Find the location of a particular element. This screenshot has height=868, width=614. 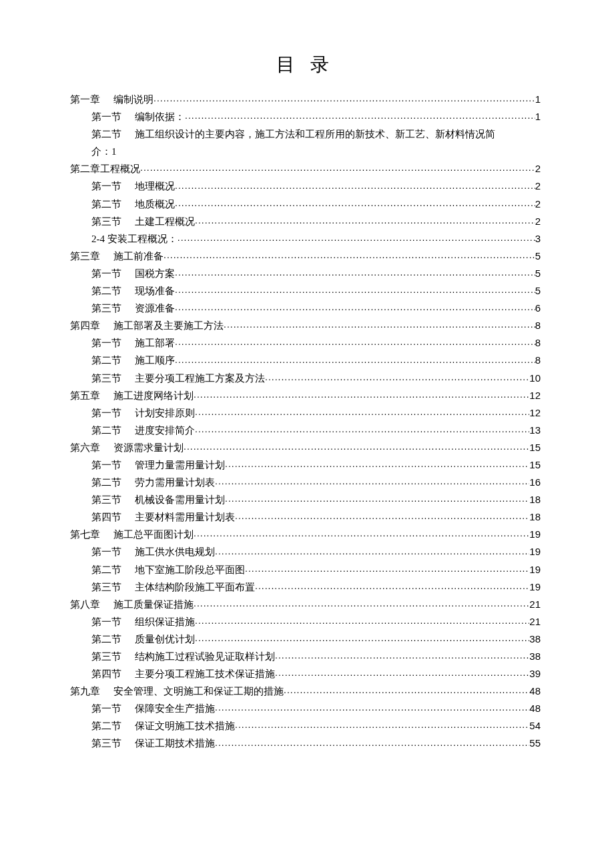

toc-text: 施工部署 is located at coordinates (155, 343).